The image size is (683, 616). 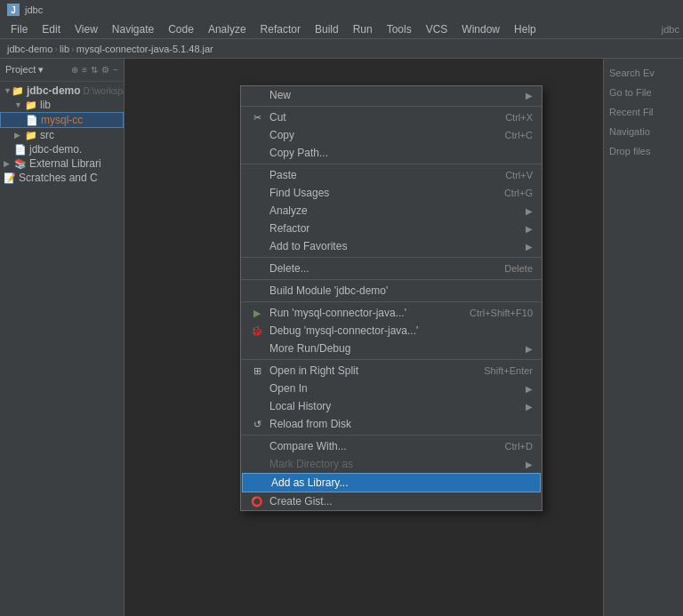 What do you see at coordinates (391, 95) in the screenshot?
I see `ctx-new: New ▶` at bounding box center [391, 95].